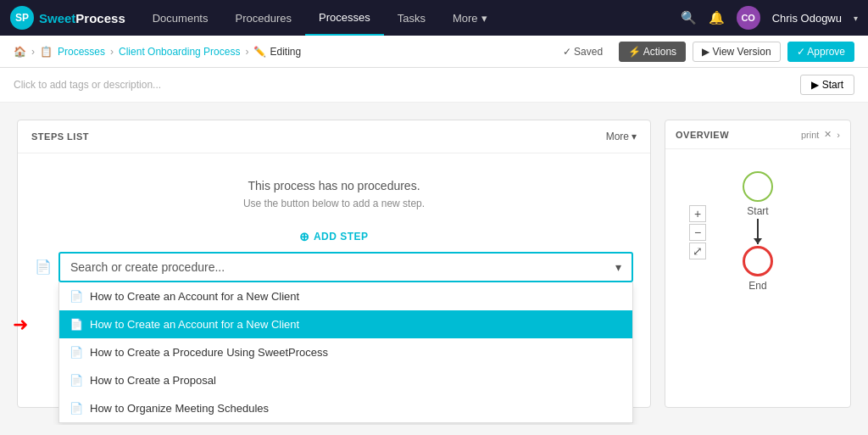 This screenshot has height=435, width=868. Describe the element at coordinates (758, 286) in the screenshot. I see `end-label: End` at that location.